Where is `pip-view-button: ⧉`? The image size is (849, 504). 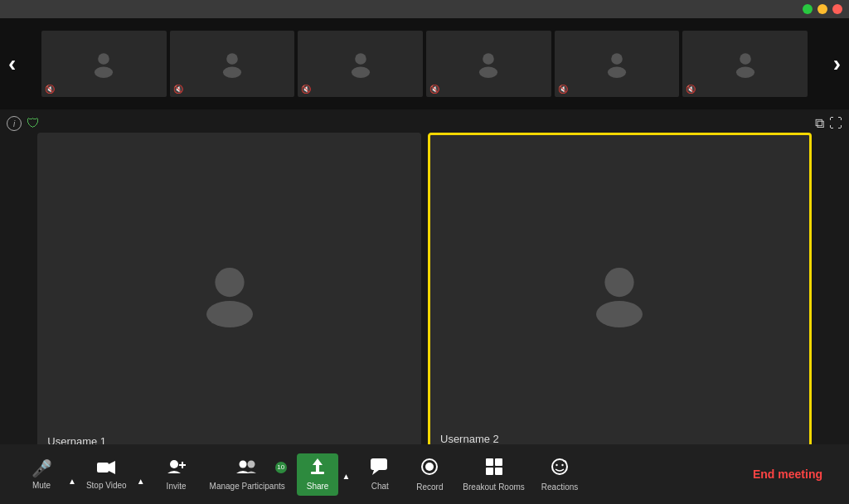 pip-view-button: ⧉ is located at coordinates (819, 124).